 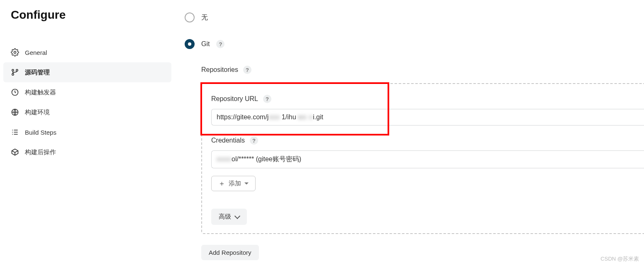 I want to click on radio-option-none: 无, so click(x=414, y=17).